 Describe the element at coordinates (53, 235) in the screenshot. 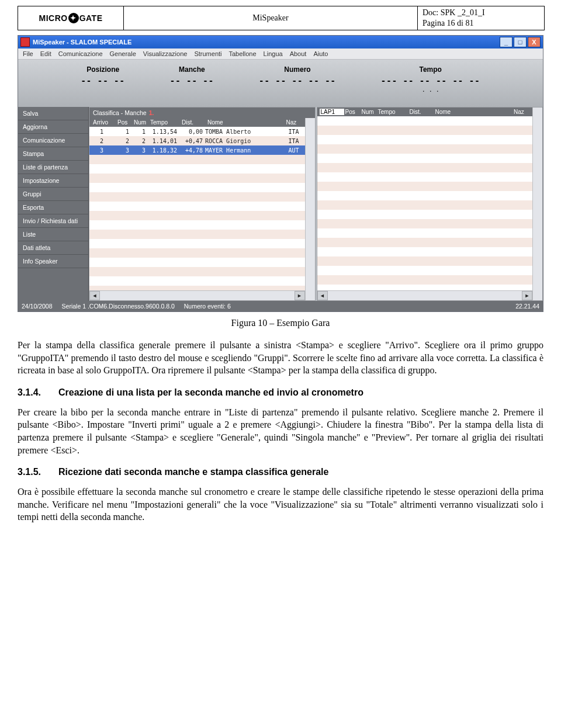

I see `sidebar-item-liste: Liste` at that location.